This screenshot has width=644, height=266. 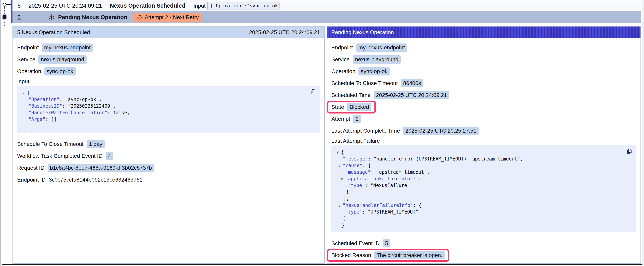 I want to click on field-value-badge: 2, so click(x=357, y=119).